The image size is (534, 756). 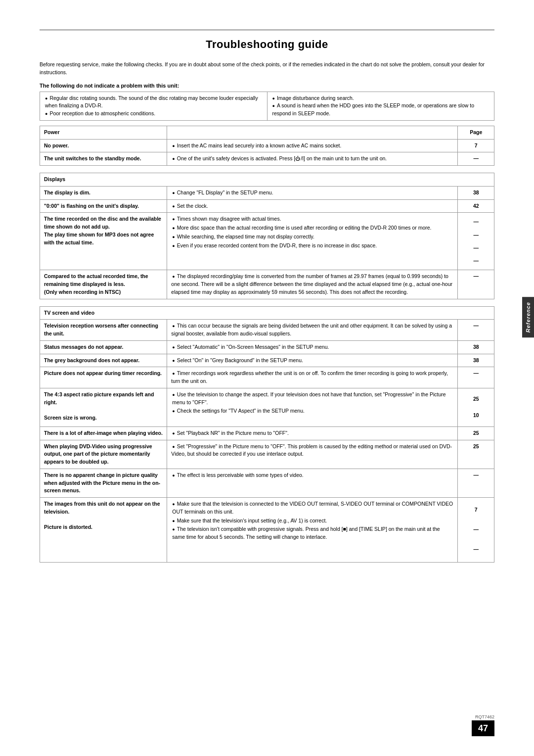 I want to click on remedy-bullet: This can occur because the signals are b…, so click(x=312, y=330).